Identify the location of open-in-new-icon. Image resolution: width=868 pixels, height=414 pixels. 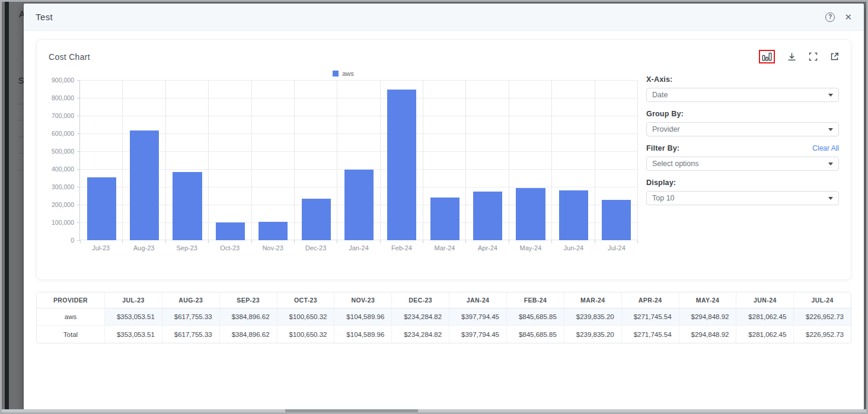
(835, 57).